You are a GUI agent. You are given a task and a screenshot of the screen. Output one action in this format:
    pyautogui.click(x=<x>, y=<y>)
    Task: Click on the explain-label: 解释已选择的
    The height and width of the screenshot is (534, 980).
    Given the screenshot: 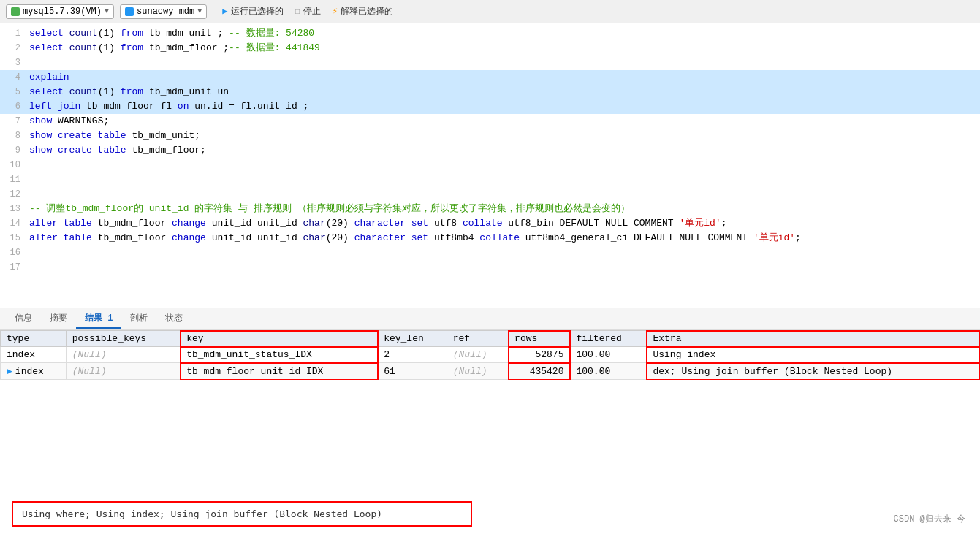 What is the action you would take?
    pyautogui.click(x=367, y=12)
    